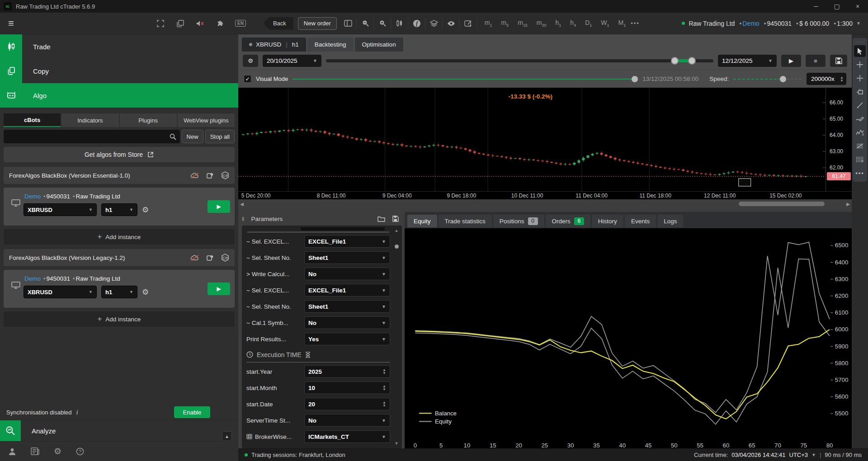  I want to click on layers-icon, so click(436, 24).